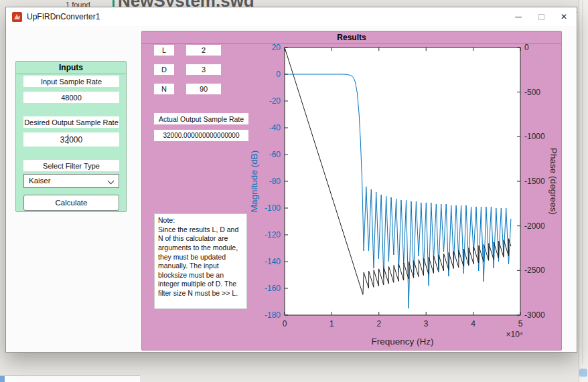 The height and width of the screenshot is (382, 588). I want to click on svg-text: 1, so click(332, 324).